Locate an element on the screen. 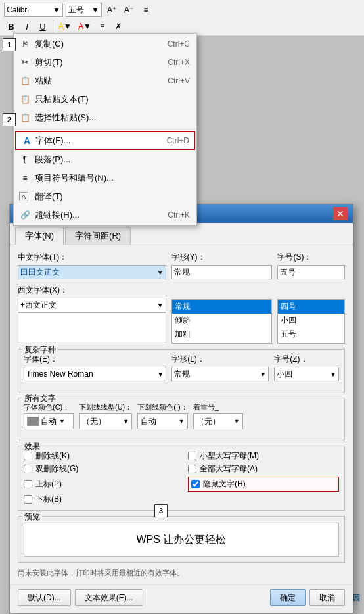 This screenshot has width=364, height=614. small-caps-checkbox is located at coordinates (192, 456).